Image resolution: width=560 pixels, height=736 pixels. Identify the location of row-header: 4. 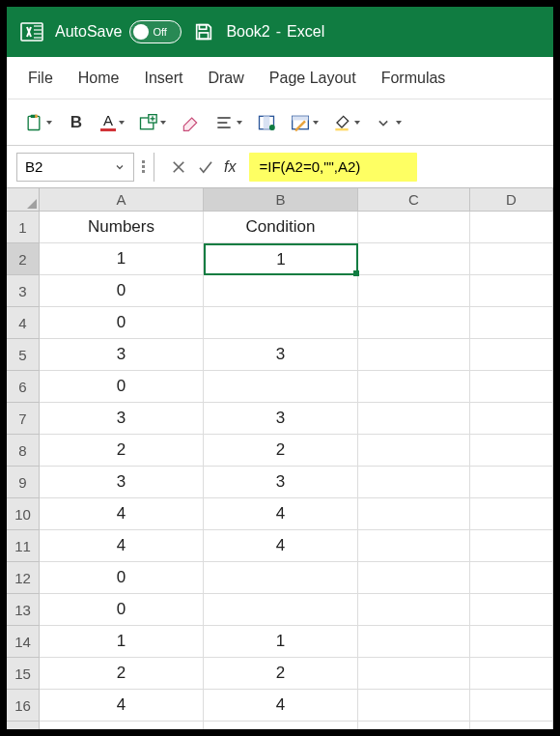
(23, 323).